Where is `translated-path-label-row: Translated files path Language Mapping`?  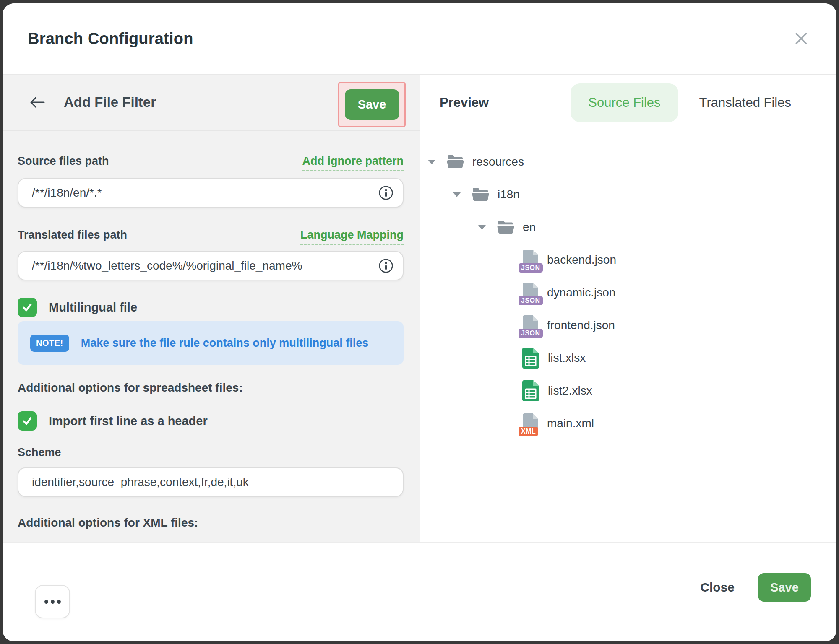 translated-path-label-row: Translated files path Language Mapping is located at coordinates (211, 237).